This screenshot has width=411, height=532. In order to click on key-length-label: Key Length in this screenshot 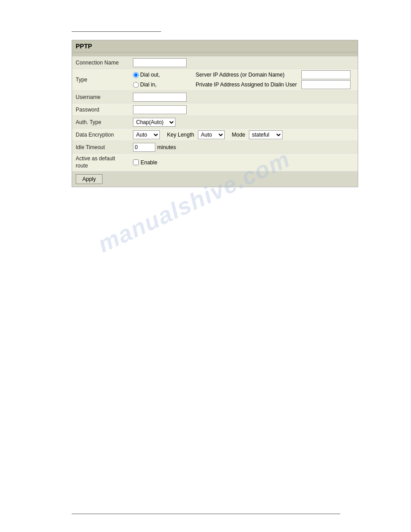, I will do `click(181, 135)`.